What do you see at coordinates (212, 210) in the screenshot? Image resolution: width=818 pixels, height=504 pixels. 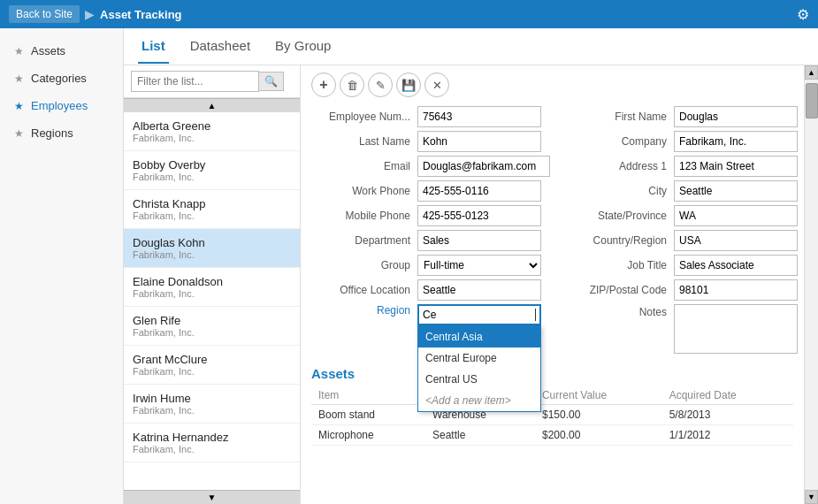 I see `list-item: Christa Knapp Fabrikam, Inc.` at bounding box center [212, 210].